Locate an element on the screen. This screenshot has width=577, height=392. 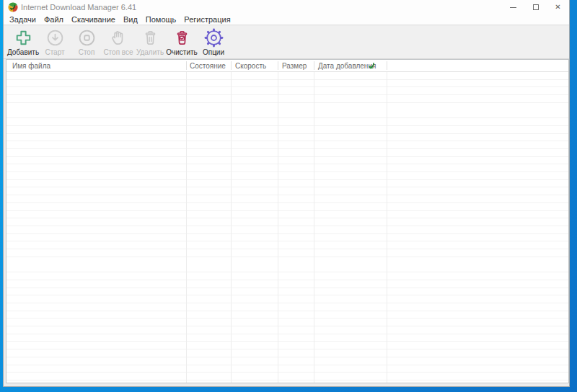
menu-registration: Регистрация is located at coordinates (207, 19).